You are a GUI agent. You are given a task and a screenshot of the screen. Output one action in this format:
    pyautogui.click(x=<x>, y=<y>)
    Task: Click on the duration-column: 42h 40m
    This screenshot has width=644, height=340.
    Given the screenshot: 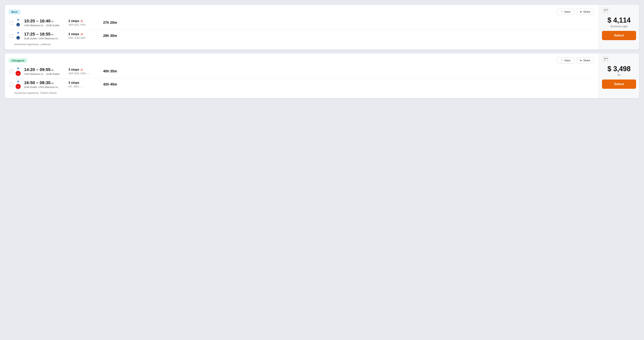 What is the action you would take?
    pyautogui.click(x=113, y=85)
    